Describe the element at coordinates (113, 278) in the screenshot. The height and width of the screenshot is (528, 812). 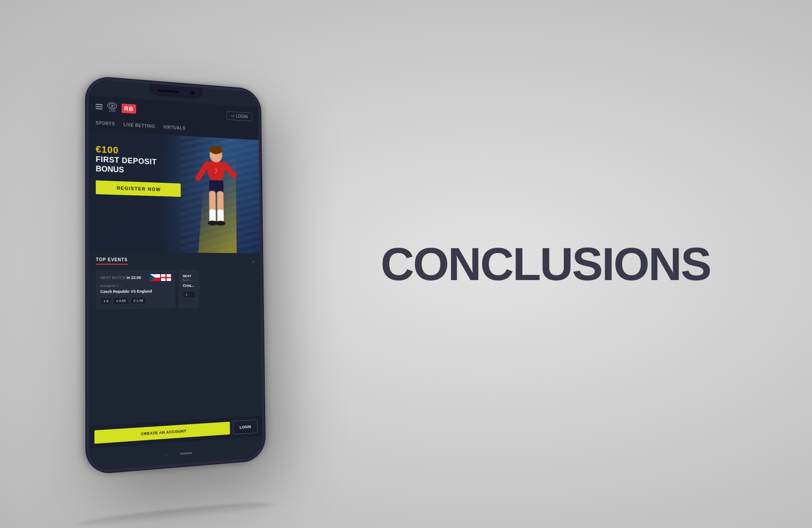
I see `match-time-label-1: NEXT MATCH` at that location.